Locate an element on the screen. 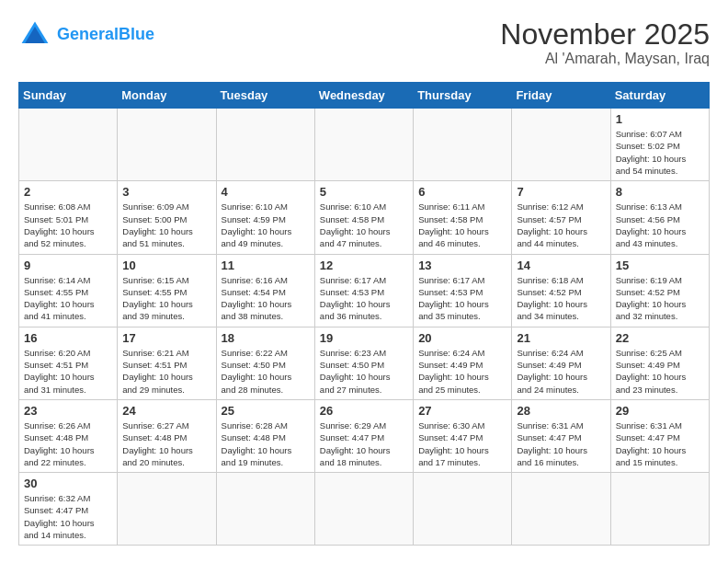 The height and width of the screenshot is (563, 728). day-8: 8 Sunrise: 6:13 AMSunset: 4:56 PMDayligh… is located at coordinates (660, 217).